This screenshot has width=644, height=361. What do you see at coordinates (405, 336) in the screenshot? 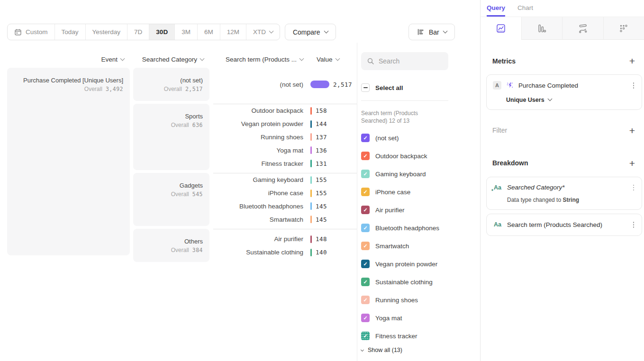
I see `legend-item: ✓ Fitness tracker` at bounding box center [405, 336].